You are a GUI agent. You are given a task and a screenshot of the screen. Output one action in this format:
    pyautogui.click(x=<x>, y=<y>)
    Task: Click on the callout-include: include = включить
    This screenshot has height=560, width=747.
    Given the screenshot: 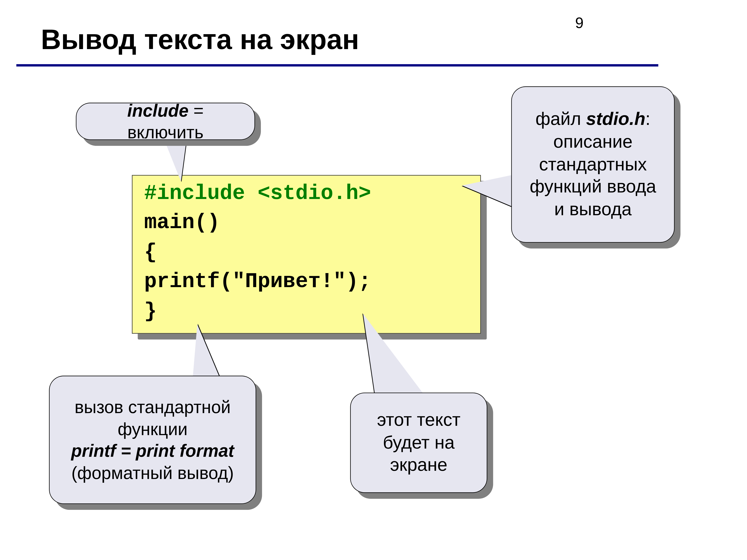 What is the action you would take?
    pyautogui.click(x=165, y=122)
    